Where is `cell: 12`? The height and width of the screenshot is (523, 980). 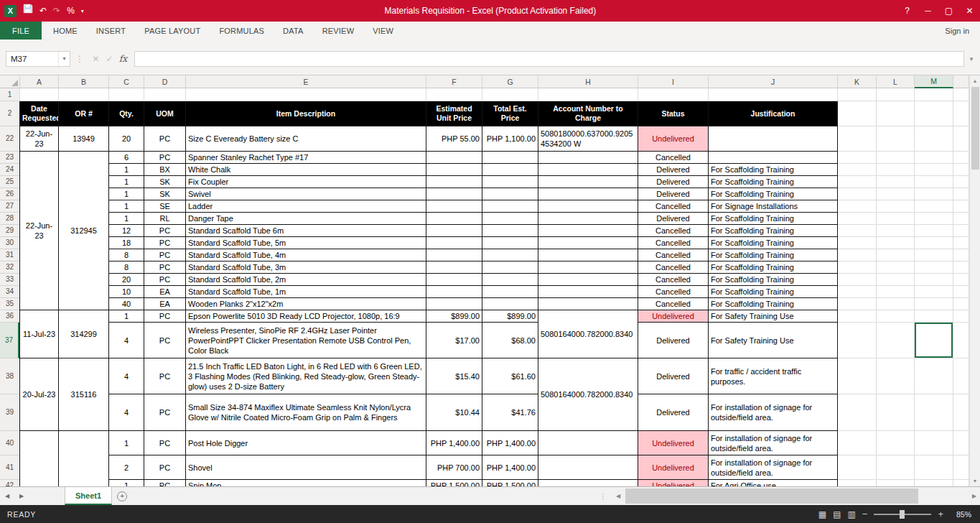
cell: 12 is located at coordinates (126, 231).